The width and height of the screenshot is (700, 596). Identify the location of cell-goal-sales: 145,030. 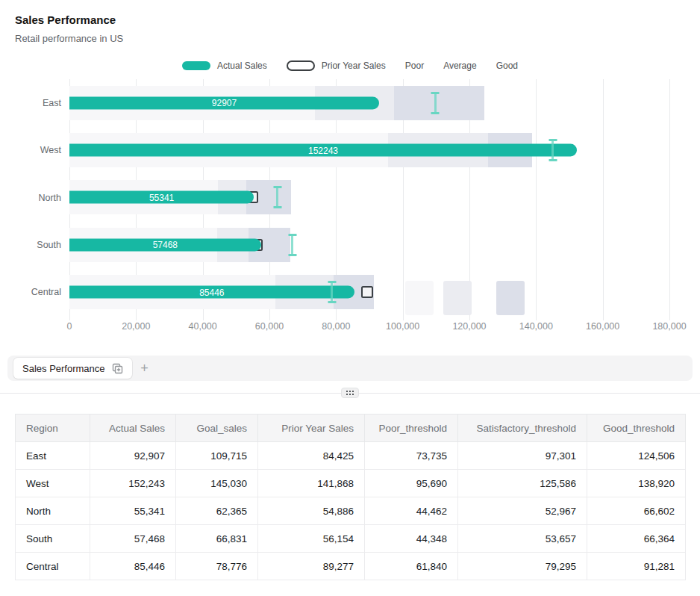
(217, 484).